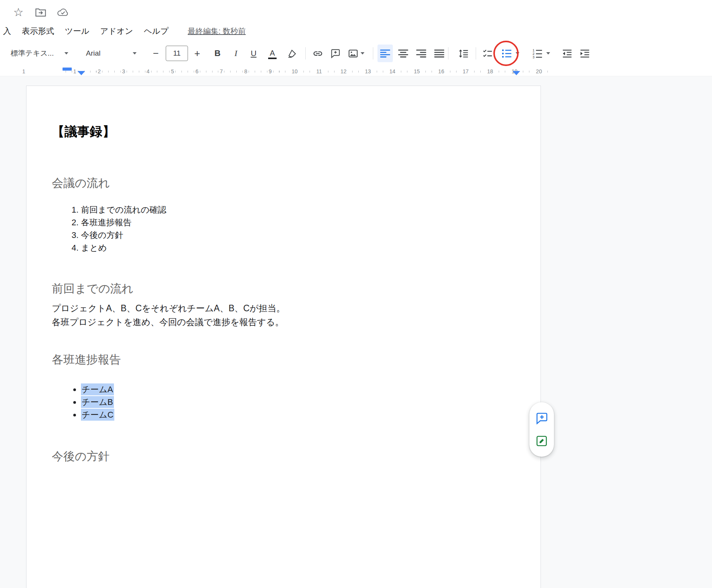 This screenshot has height=588, width=712. What do you see at coordinates (335, 53) in the screenshot?
I see `add-comment-button` at bounding box center [335, 53].